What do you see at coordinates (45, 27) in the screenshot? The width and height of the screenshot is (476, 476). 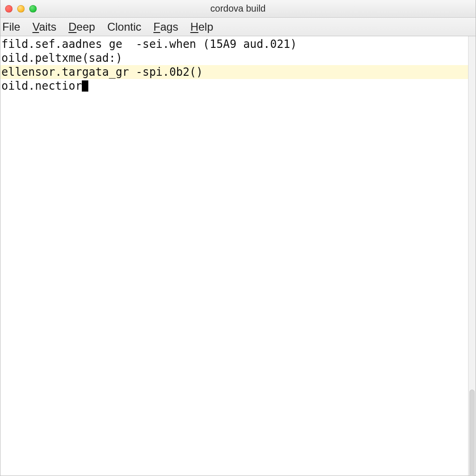 I see `menu-vaits: Vaits` at bounding box center [45, 27].